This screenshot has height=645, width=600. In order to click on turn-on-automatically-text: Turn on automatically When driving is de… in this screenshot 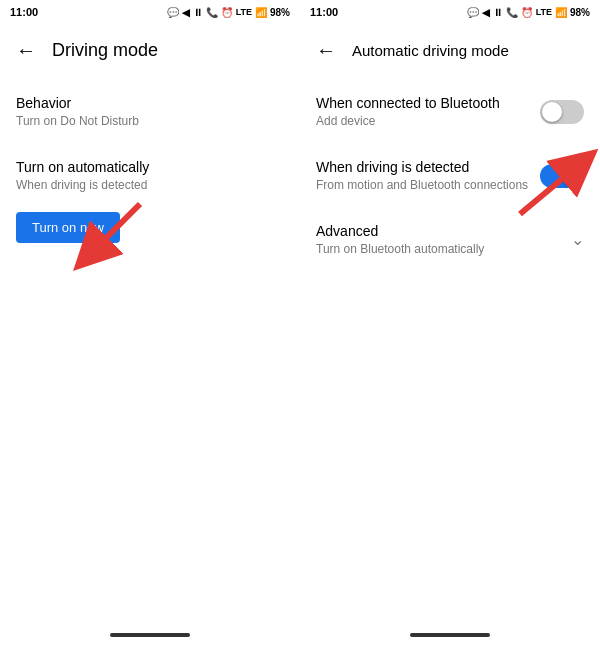, I will do `click(150, 176)`.